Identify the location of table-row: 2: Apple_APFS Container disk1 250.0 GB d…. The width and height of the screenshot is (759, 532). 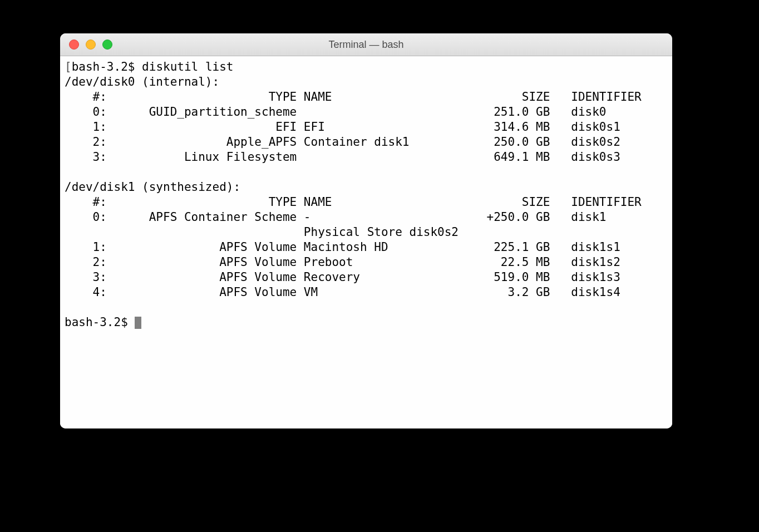
(343, 142).